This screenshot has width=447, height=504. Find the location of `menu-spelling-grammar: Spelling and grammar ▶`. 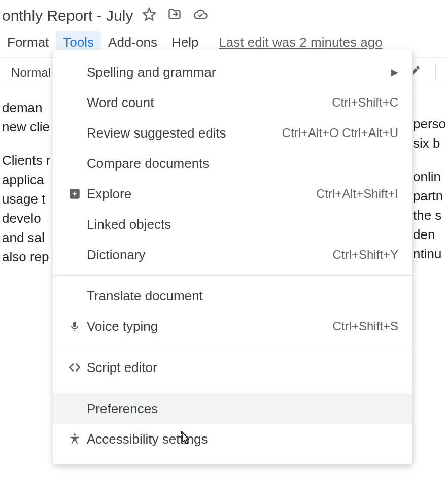

menu-spelling-grammar: Spelling and grammar ▶ is located at coordinates (233, 72).